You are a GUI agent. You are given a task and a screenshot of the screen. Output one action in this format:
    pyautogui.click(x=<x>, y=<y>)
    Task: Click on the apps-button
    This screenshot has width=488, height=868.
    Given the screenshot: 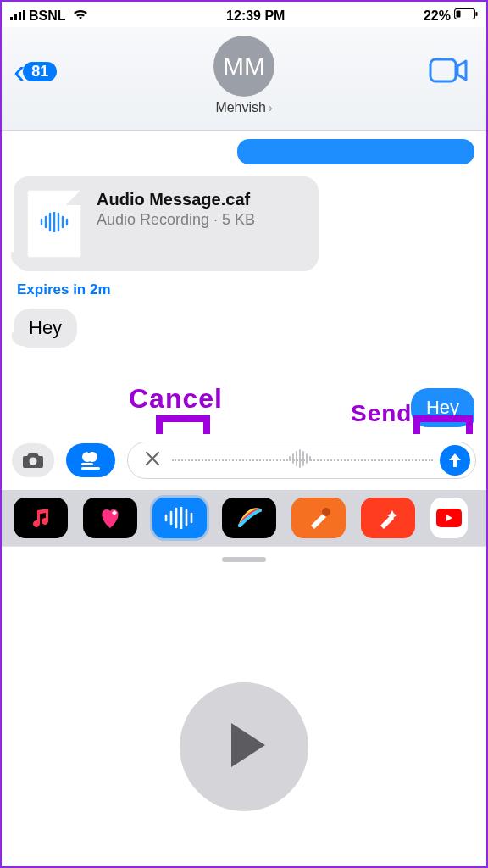 What is the action you would take?
    pyautogui.click(x=91, y=460)
    